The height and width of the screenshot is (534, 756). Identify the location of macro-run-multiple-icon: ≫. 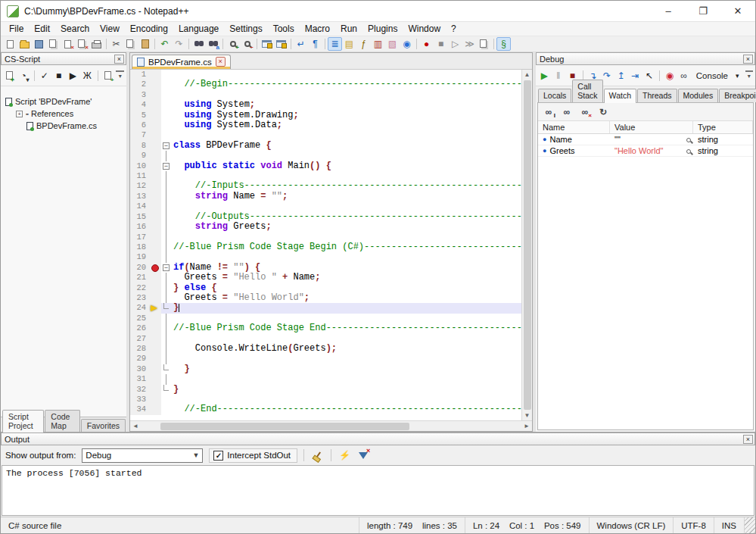
(469, 44).